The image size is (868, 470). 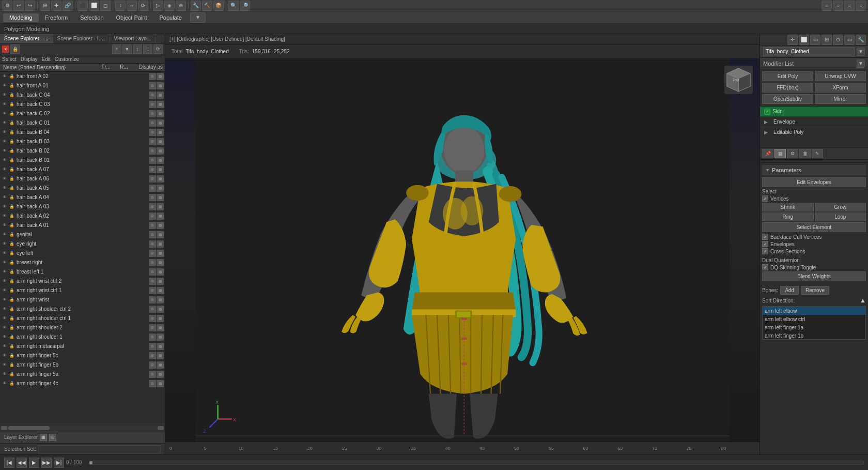 I want to click on stack-edit-btn: ✎, so click(x=817, y=154).